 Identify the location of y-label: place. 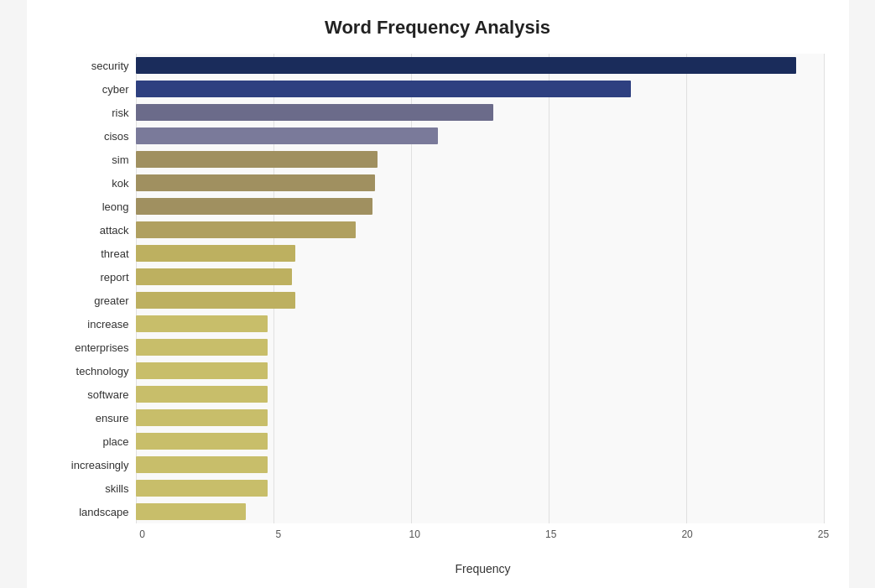
(116, 441).